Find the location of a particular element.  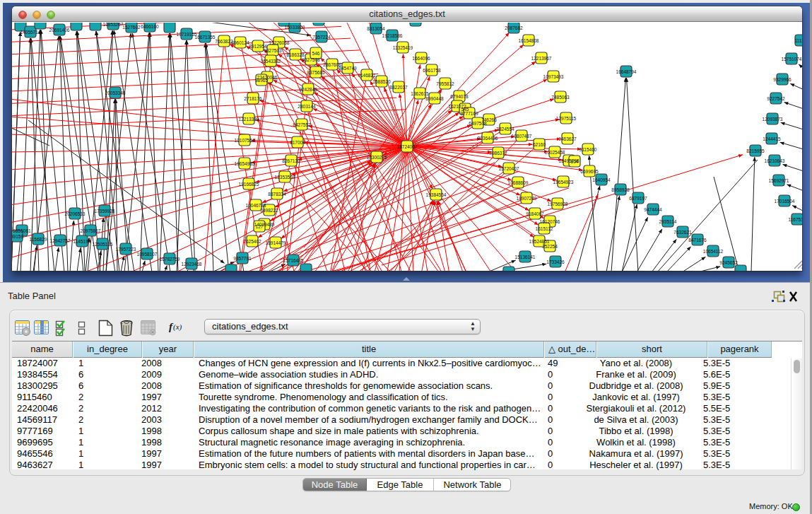

svg-text: 20053346 is located at coordinates (116, 93).